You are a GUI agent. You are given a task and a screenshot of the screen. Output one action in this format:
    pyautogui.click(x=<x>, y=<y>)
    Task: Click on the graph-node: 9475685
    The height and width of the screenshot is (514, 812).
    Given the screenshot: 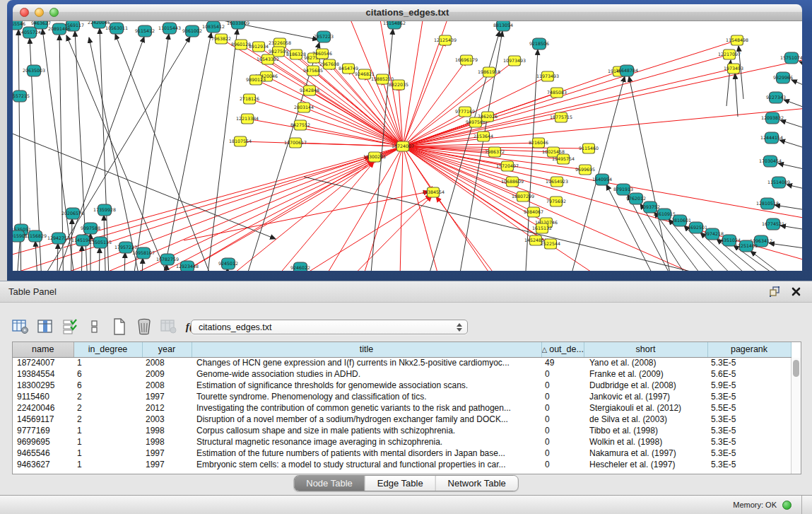 What is the action you would take?
    pyautogui.click(x=313, y=71)
    